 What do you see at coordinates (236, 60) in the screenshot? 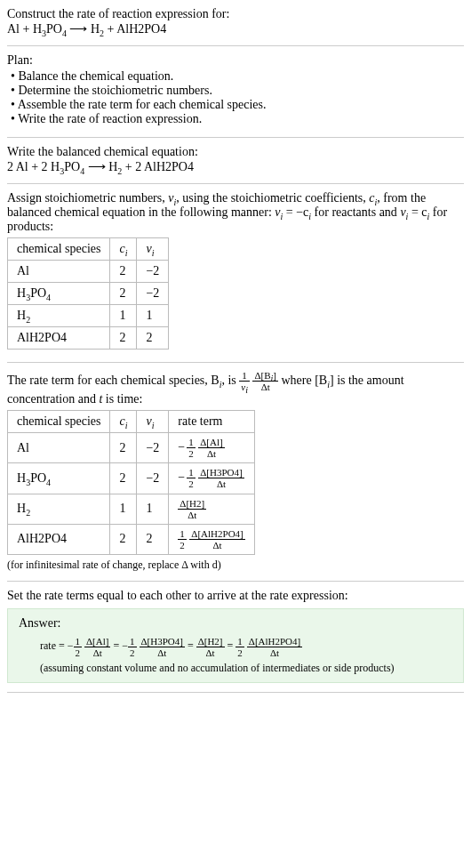
I see `plan-heading: Plan:` at bounding box center [236, 60].